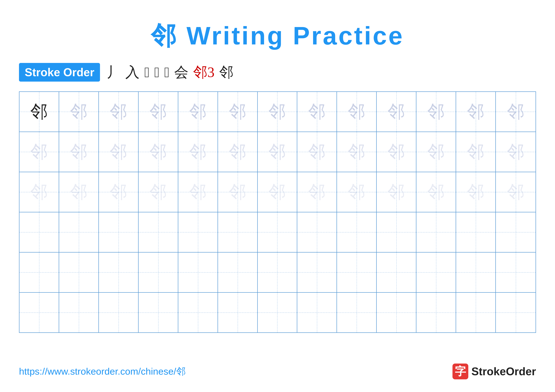 The image size is (555, 392). Describe the element at coordinates (132, 72) in the screenshot. I see `stroke-2: 入` at that location.